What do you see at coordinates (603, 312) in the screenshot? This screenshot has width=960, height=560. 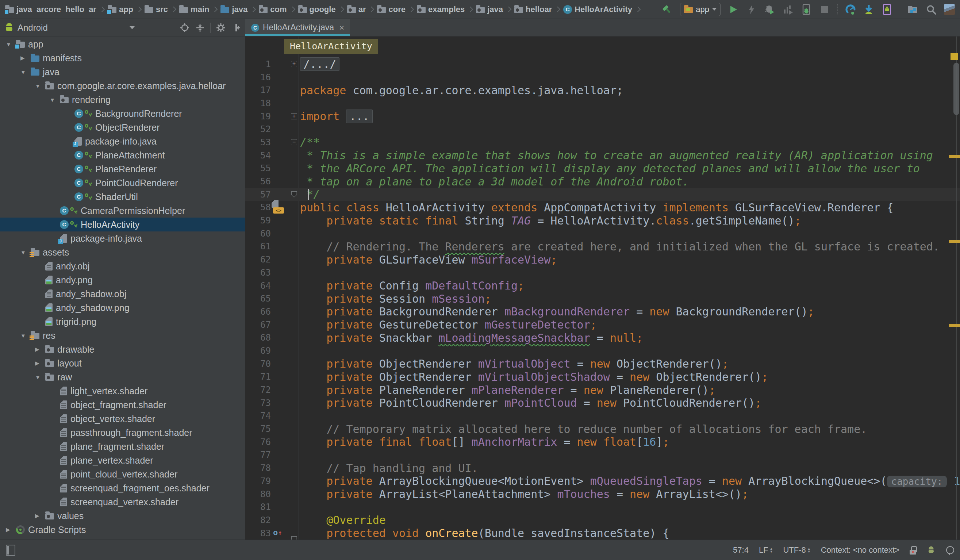 I see `code-line-66: 66 private BackgroundRenderer mBackgroun…` at bounding box center [603, 312].